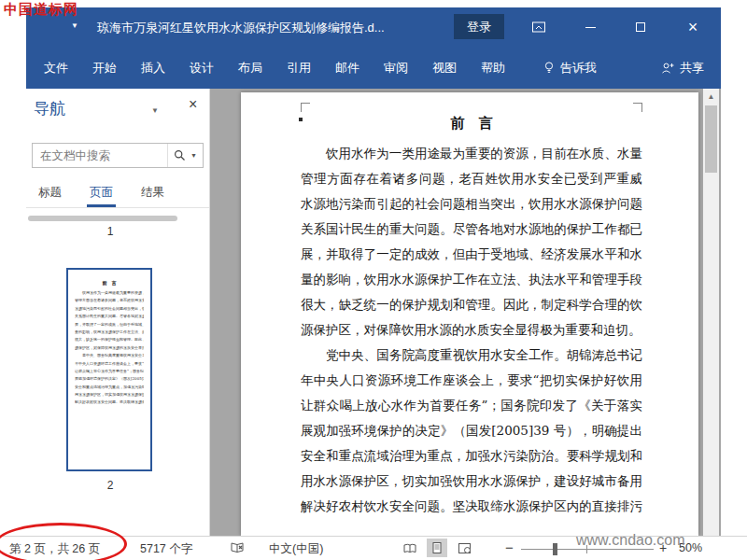  I want to click on title-bar: ▼ 琼海市万泉河红星饮用水水源保护区规划修编报告.d... 登录 ×, so click(374, 27).